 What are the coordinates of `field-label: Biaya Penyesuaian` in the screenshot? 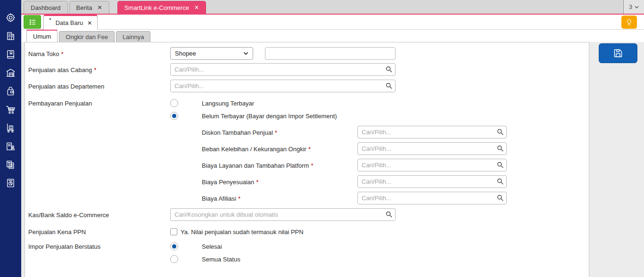 It's located at (228, 182).